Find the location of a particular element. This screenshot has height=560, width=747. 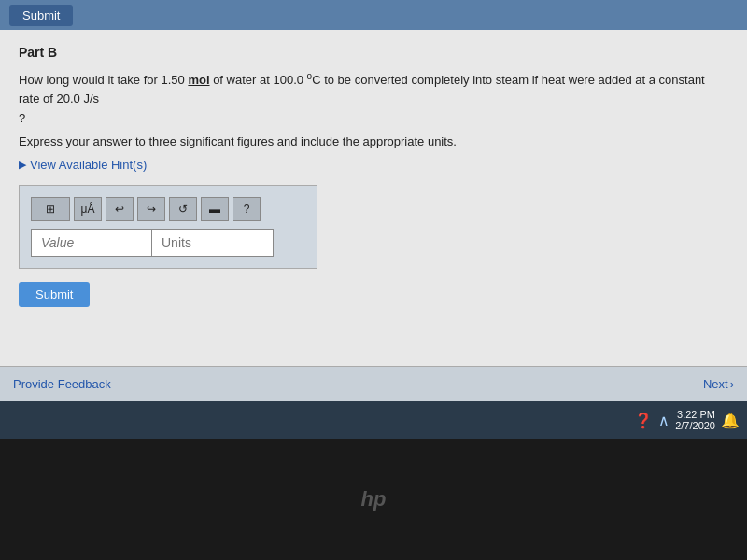

time-display: 3:22 PM is located at coordinates (695, 414).